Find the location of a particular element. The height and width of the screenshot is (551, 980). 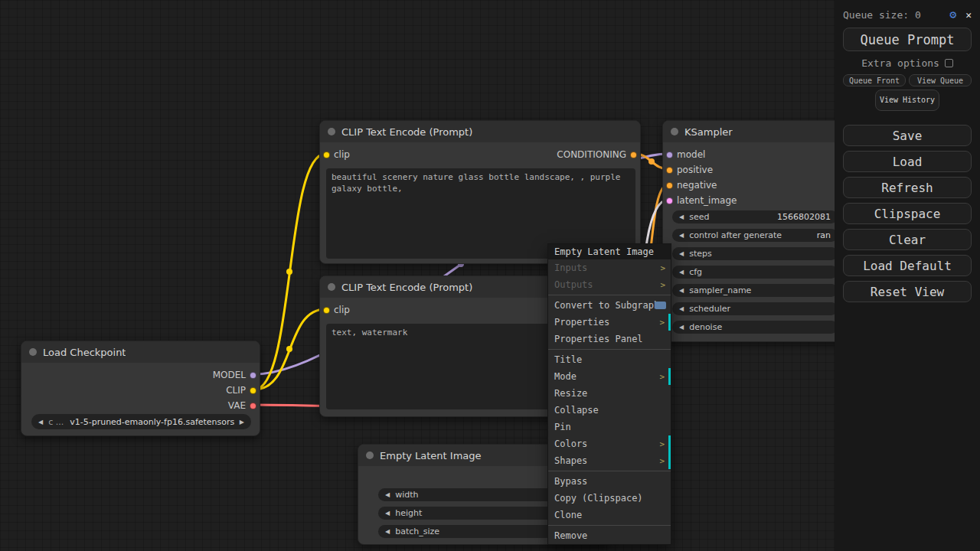

comfy-menu-panel: Queue size: 0 ⚙ ✕ Queue Prompt Extra opt… is located at coordinates (907, 276).